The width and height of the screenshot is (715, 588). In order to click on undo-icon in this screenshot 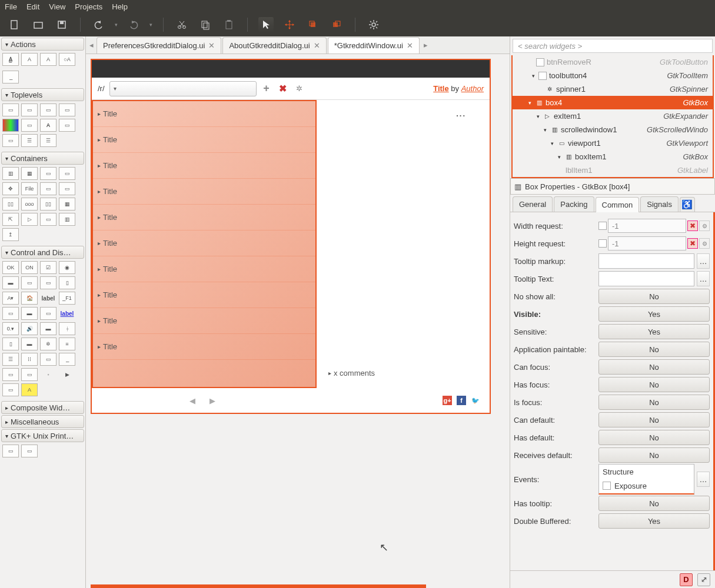, I will do `click(99, 25)`.